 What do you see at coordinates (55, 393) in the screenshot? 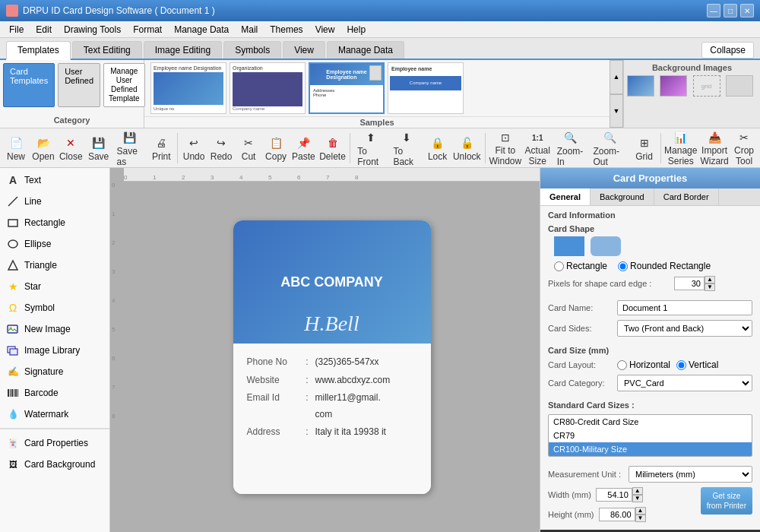
I see `tool-barcode: Barcode` at bounding box center [55, 393].